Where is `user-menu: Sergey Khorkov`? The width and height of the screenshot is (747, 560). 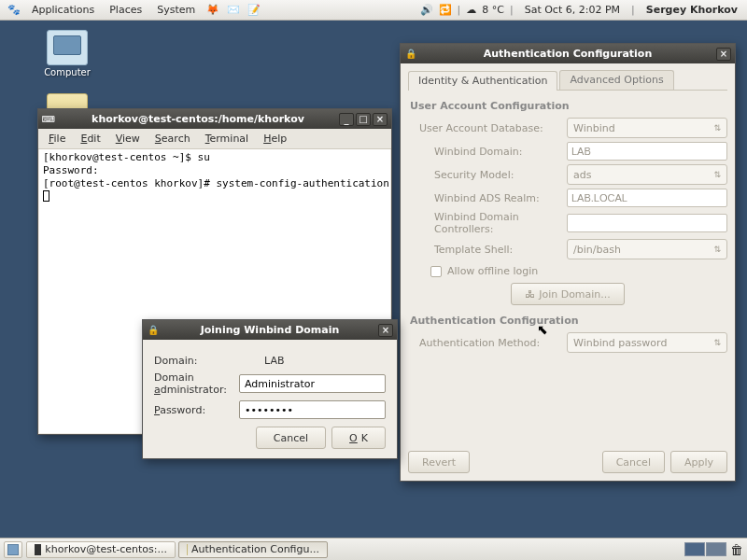
user-menu: Sergey Khorkov is located at coordinates (692, 9).